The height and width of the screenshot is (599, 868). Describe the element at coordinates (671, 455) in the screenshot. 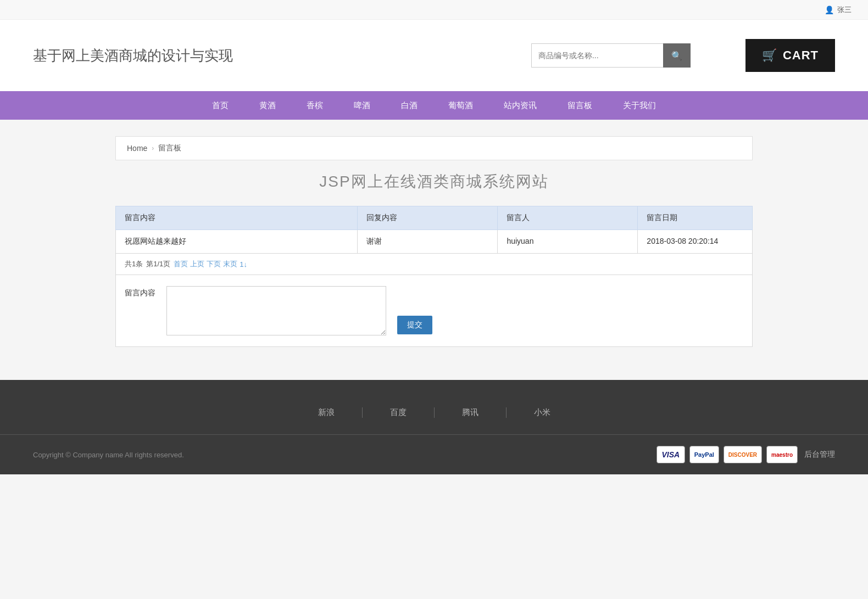

I see `payment-visa: VISA` at that location.